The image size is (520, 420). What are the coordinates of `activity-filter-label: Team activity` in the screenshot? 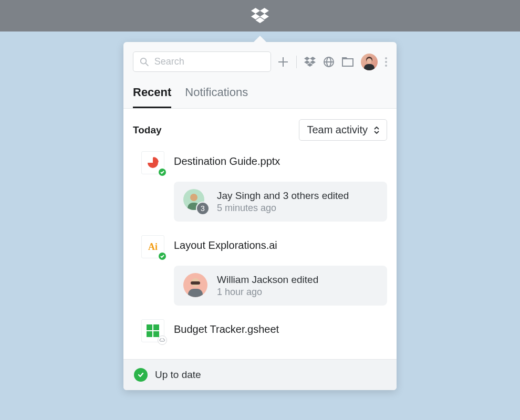 It's located at (337, 130).